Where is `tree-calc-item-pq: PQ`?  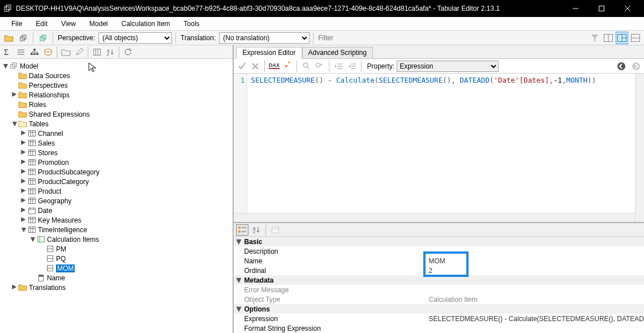
tree-calc-item-pq: PQ is located at coordinates (117, 258).